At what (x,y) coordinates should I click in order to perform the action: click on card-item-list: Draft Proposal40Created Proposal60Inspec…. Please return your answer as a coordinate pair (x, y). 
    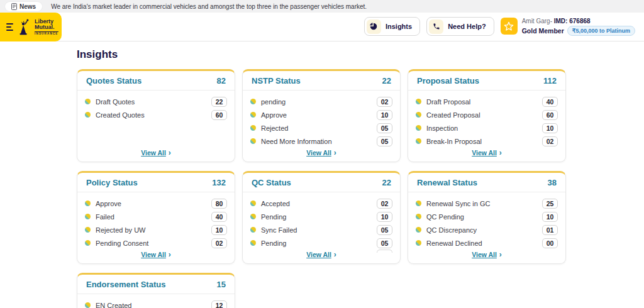
    Looking at the image, I should click on (487, 119).